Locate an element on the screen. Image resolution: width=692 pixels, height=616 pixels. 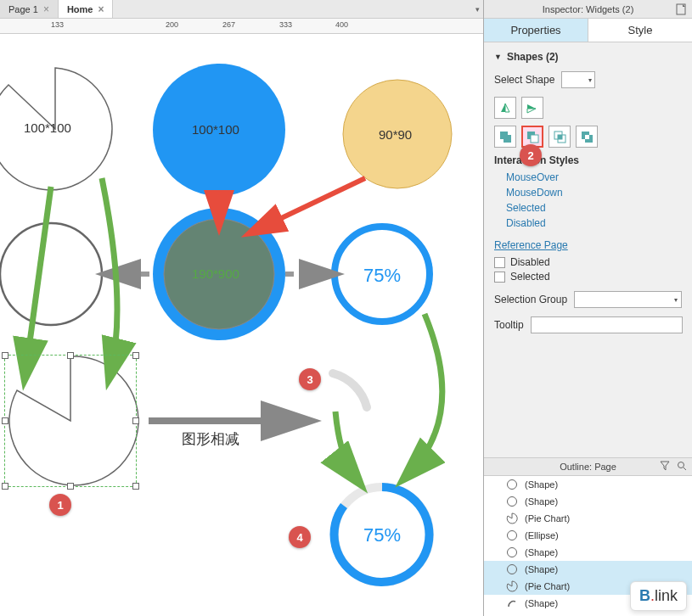
inspector-tabs: Properties Style is located at coordinates (588, 31).